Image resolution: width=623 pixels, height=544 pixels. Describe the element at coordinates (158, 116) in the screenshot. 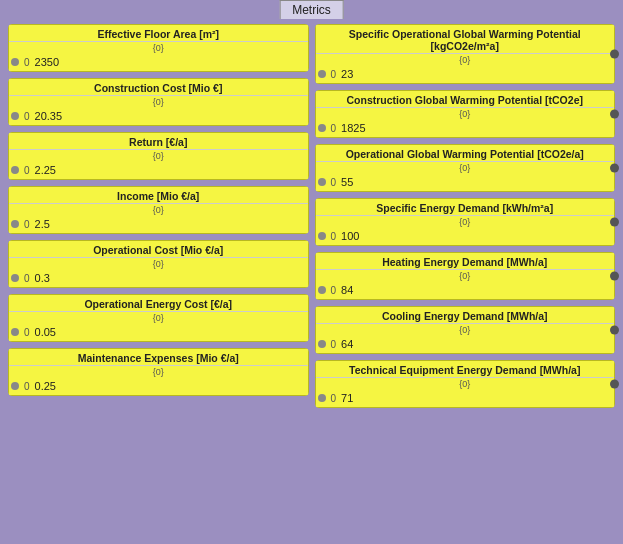

I see `node-value-row: 0 20.35` at that location.